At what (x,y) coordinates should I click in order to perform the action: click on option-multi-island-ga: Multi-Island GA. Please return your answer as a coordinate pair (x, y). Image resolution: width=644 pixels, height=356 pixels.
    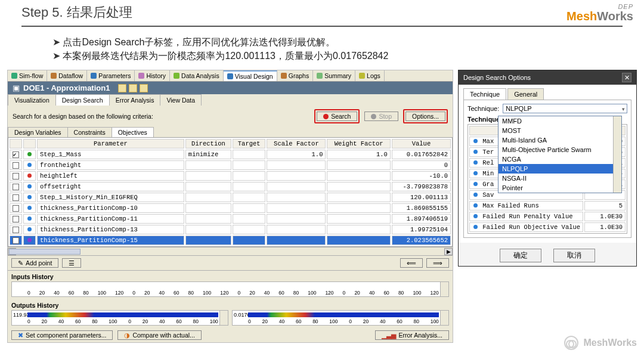
    Looking at the image, I should click on (560, 140).